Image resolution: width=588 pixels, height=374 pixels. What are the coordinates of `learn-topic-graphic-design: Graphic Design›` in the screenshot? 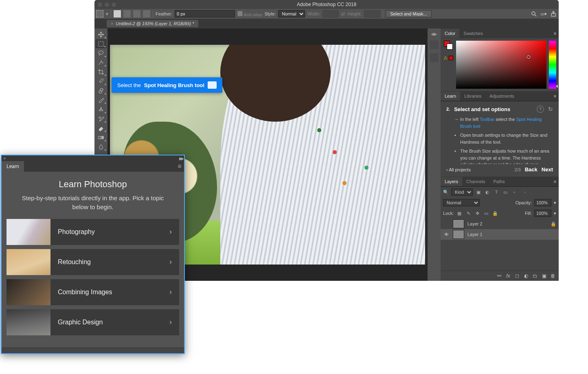 It's located at (93, 322).